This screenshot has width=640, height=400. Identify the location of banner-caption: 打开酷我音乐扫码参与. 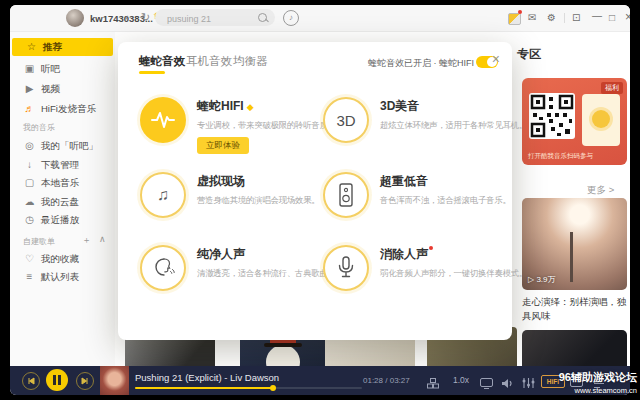
(560, 156).